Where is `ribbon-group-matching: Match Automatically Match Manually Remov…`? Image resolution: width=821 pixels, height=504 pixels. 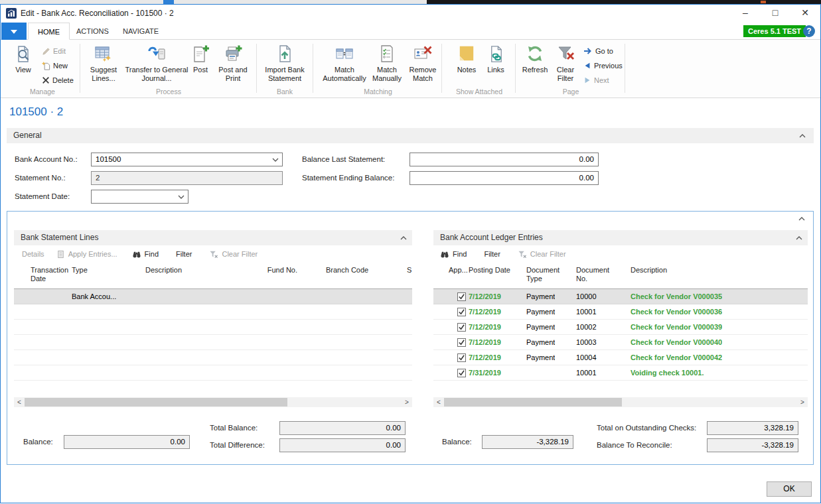 ribbon-group-matching: Match Automatically Match Manually Remov… is located at coordinates (378, 69).